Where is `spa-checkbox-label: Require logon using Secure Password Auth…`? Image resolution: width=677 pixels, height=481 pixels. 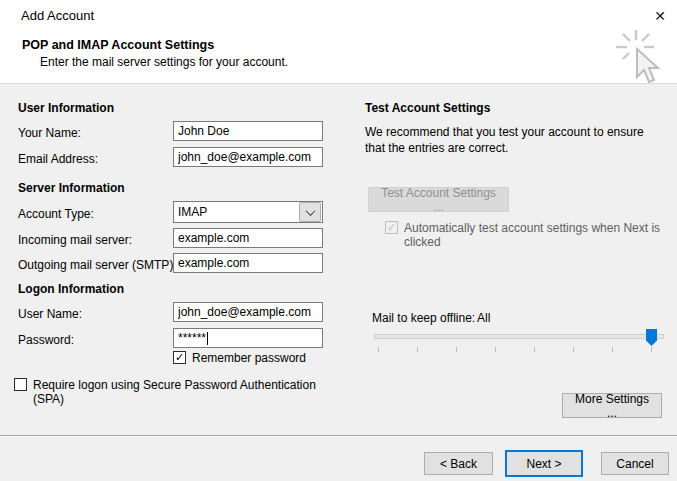 spa-checkbox-label: Require logon using Secure Password Auth… is located at coordinates (183, 392).